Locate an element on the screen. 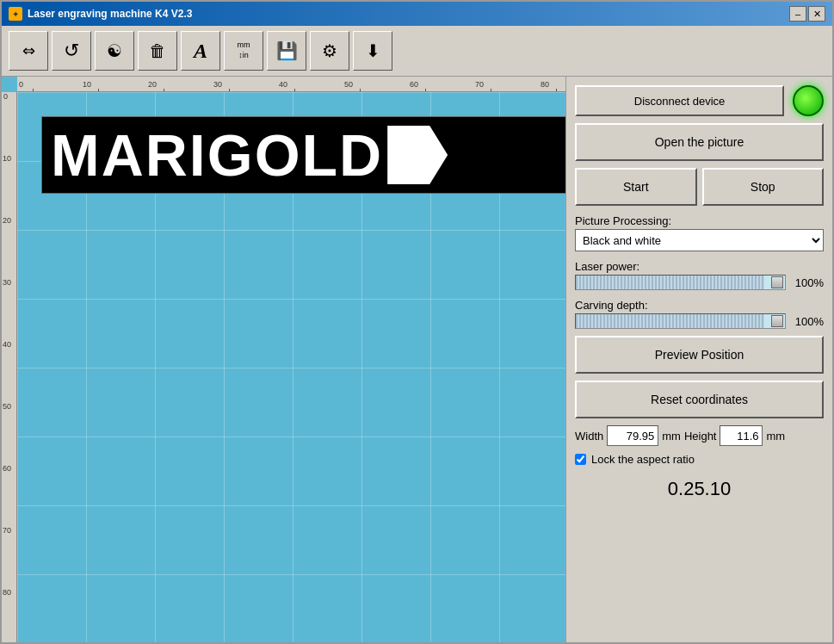 Image resolution: width=834 pixels, height=644 pixels. height-label: Height is located at coordinates (701, 436).